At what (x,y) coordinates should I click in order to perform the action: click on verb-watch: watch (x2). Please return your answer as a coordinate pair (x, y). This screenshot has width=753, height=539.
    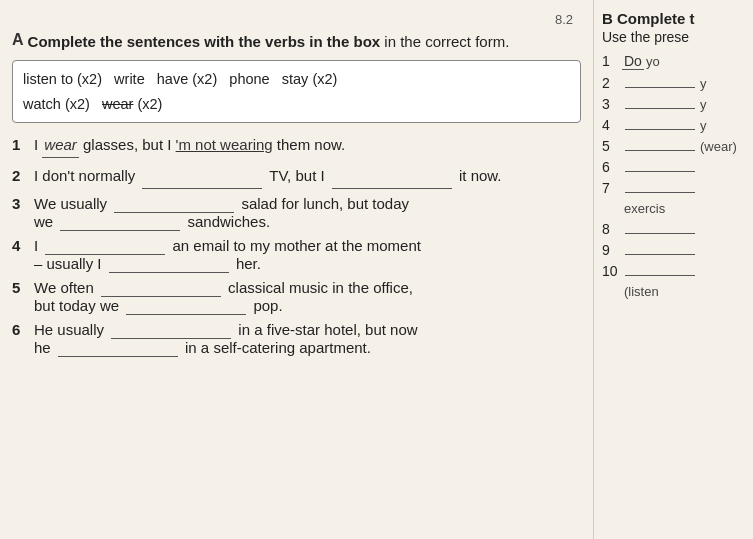
    Looking at the image, I should click on (56, 104).